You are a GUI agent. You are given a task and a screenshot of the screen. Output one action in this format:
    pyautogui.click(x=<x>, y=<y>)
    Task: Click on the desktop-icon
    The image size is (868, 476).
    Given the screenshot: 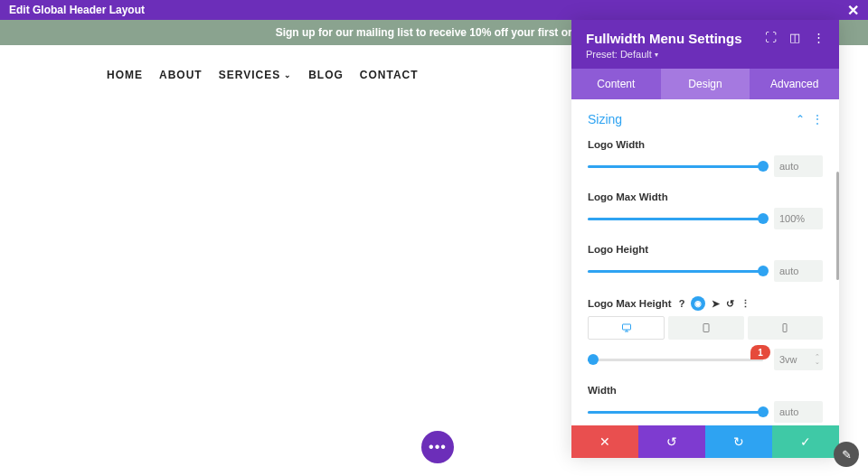 What is the action you would take?
    pyautogui.click(x=627, y=328)
    